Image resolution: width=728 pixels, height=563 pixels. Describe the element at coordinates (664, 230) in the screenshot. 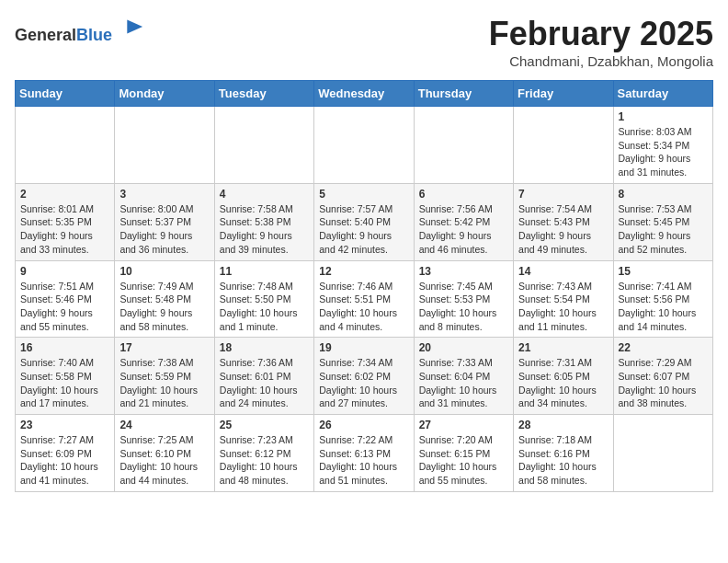

I see `day-info: Sunrise: 7:53 AM Sunset: 5:45 PM Dayligh…` at that location.